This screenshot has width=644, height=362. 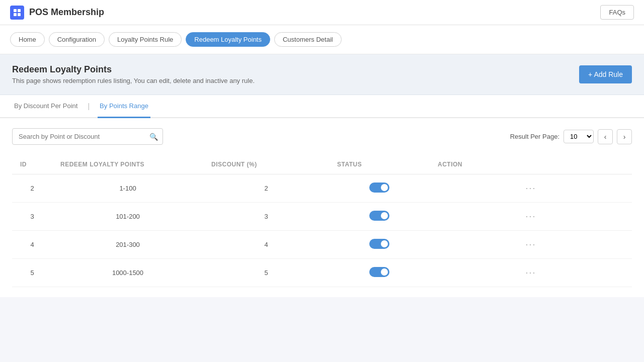 I want to click on cell-discount: 4, so click(x=266, y=245).